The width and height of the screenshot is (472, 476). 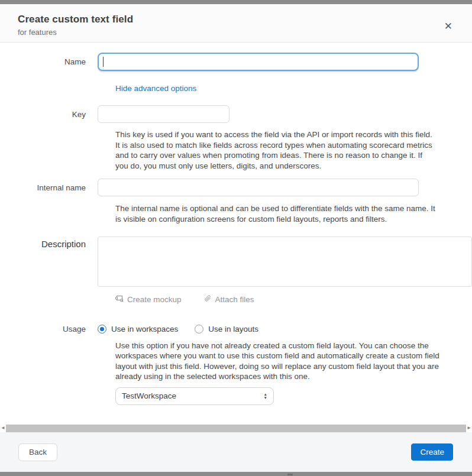 What do you see at coordinates (469, 428) in the screenshot?
I see `scroll-right-icon: ►` at bounding box center [469, 428].